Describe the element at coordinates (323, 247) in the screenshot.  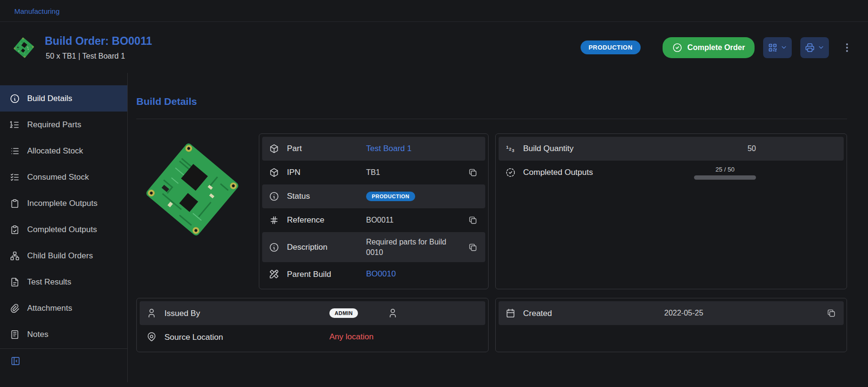
I see `detail-label-description: Description` at that location.